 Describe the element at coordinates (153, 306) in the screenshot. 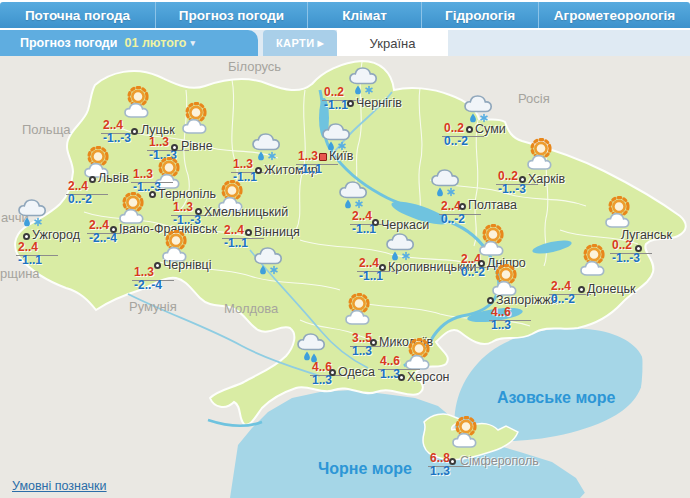

I see `country-label: Румунія` at that location.